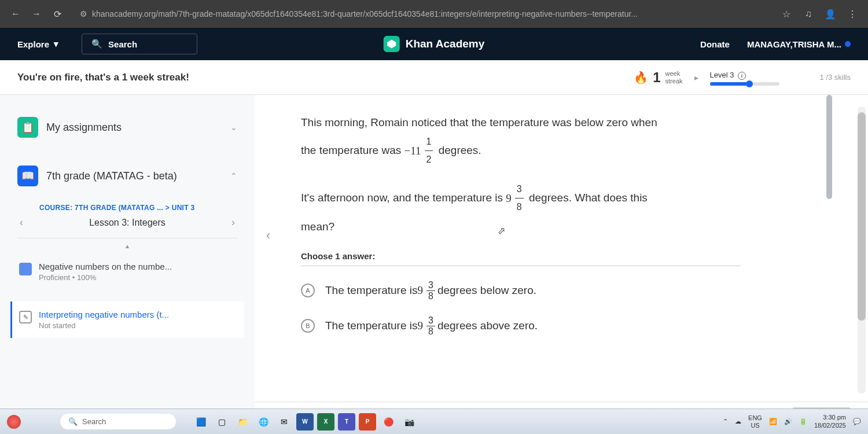  Describe the element at coordinates (788, 421) in the screenshot. I see `volume-icon: 🔊` at that location.